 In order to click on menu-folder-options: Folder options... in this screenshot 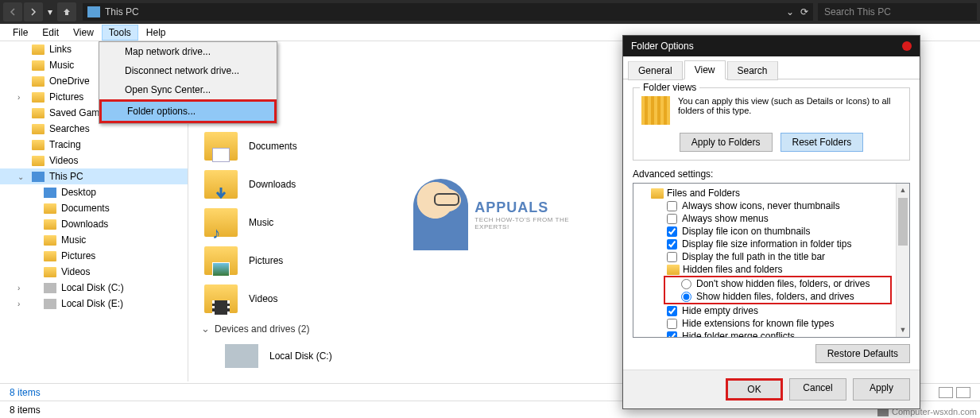, I will do `click(188, 111)`.